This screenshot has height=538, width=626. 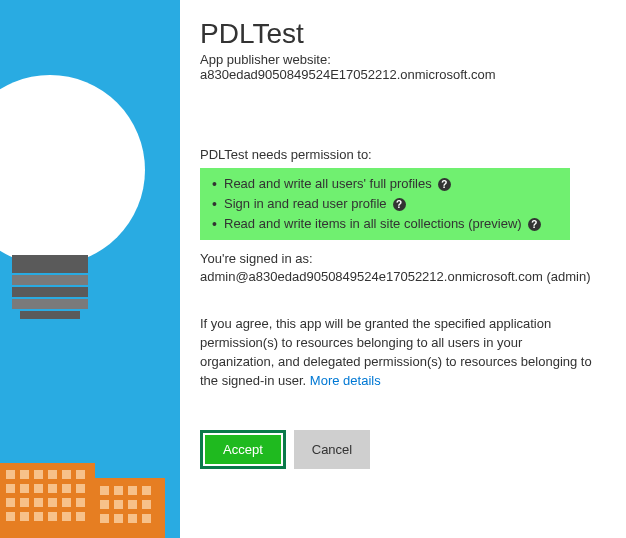 What do you see at coordinates (90, 498) in the screenshot?
I see `buildings-icon` at bounding box center [90, 498].